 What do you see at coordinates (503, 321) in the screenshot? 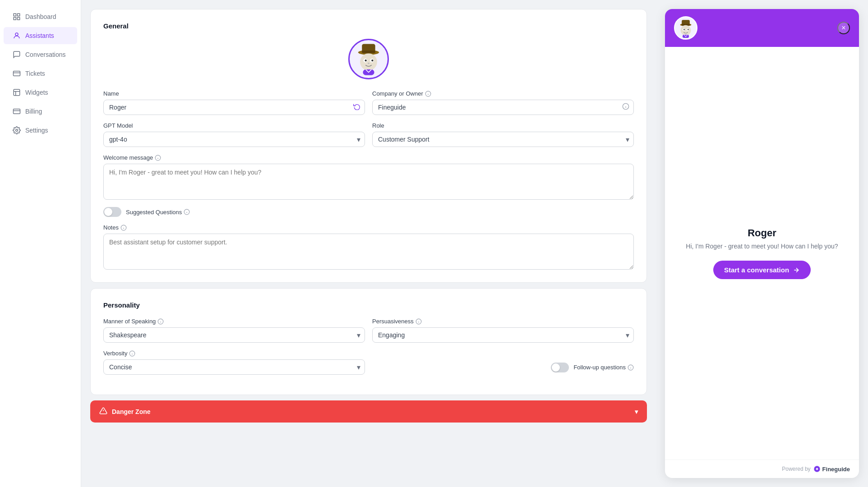
I see `persuasiveness-label: Persuasiveness` at bounding box center [503, 321].